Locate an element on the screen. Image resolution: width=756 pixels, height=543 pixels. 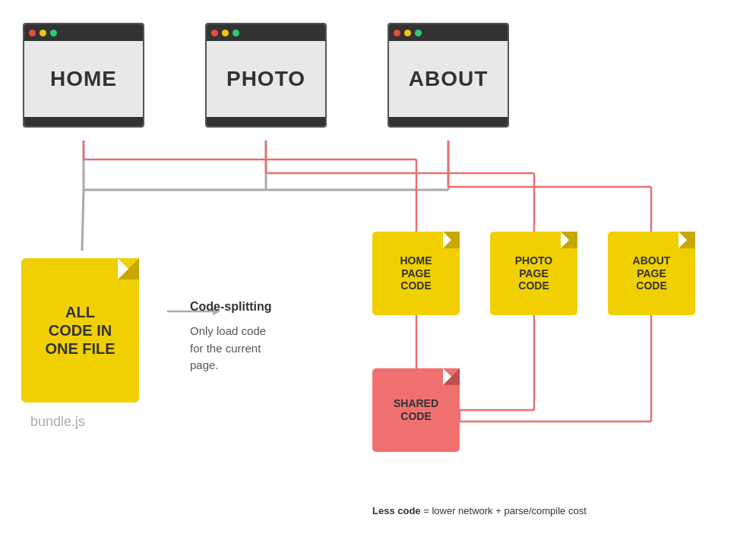
browser-home-label: HOME is located at coordinates (84, 79).